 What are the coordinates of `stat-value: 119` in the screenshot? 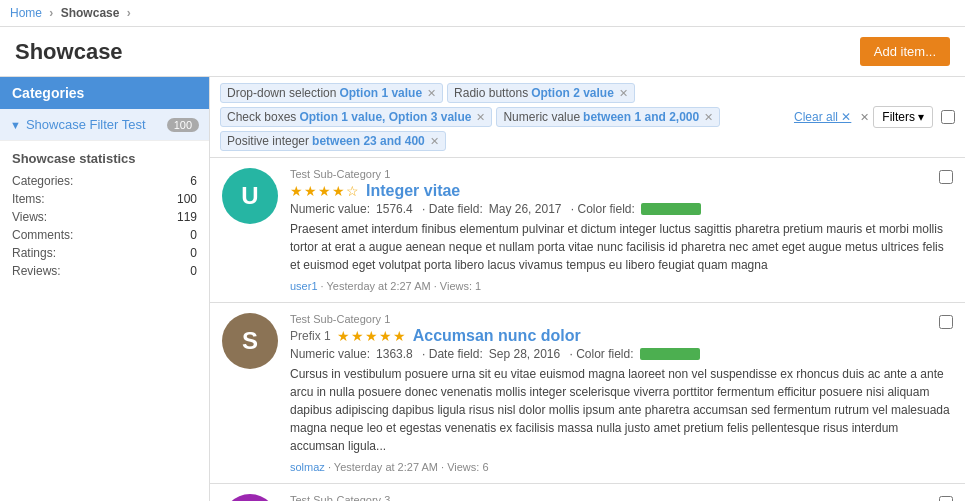 It's located at (187, 217).